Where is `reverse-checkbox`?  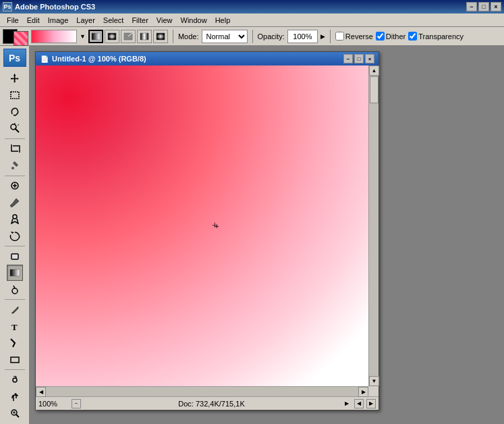 reverse-checkbox is located at coordinates (340, 36).